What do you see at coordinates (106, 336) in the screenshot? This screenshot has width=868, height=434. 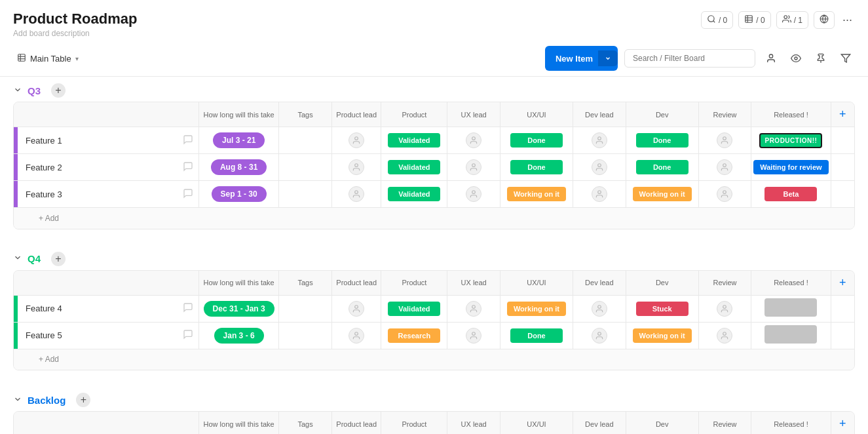 I see `row-name-container: Feature 5` at bounding box center [106, 336].